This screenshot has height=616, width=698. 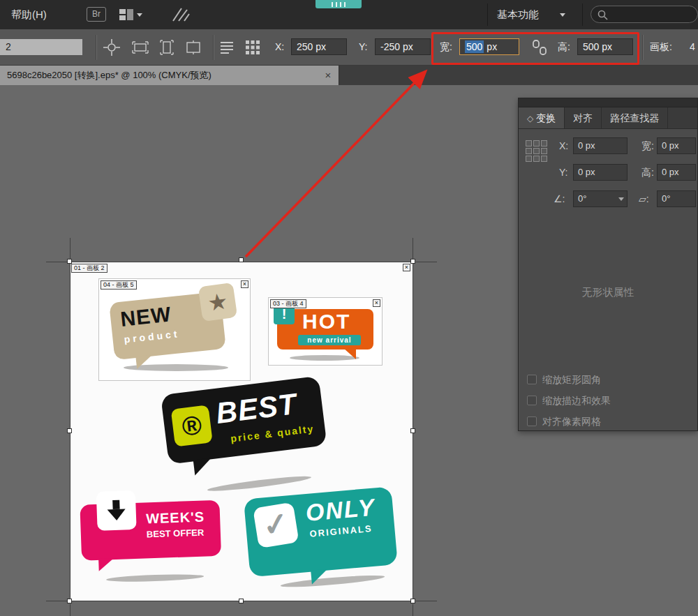 What do you see at coordinates (253, 49) in the screenshot?
I see `artboard-options-grid-icon` at bounding box center [253, 49].